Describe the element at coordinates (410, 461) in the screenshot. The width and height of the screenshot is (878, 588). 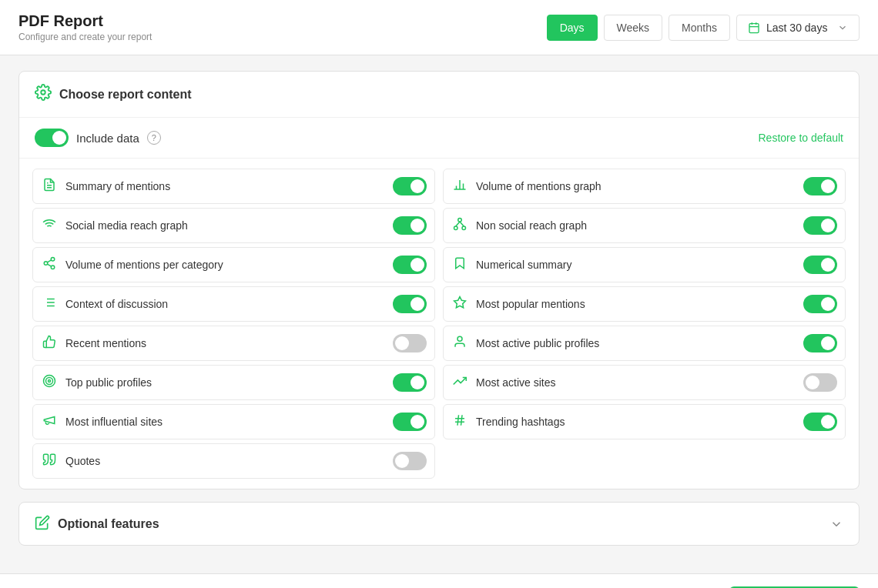
I see `quotes-toggle` at that location.